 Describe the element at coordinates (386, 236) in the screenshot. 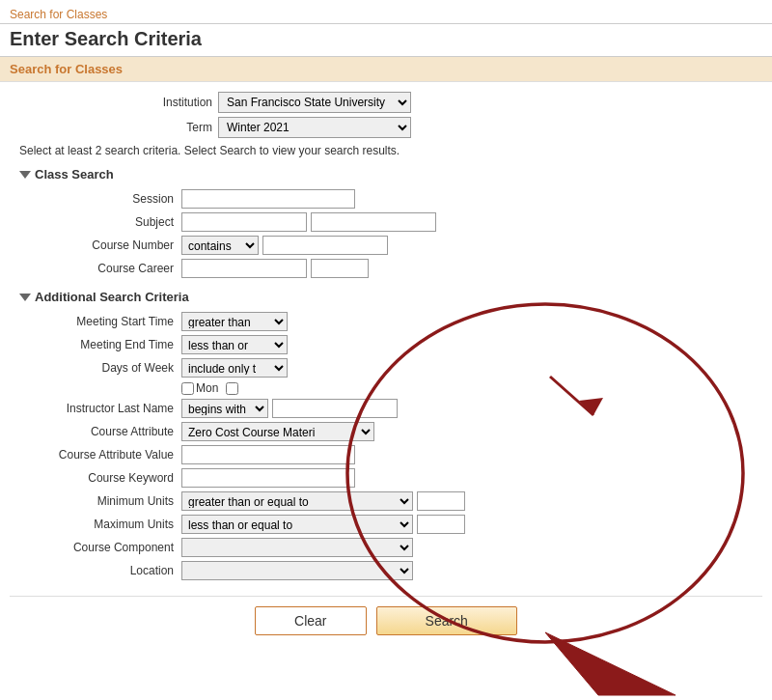

I see `class-search-section: Session Subject Course Number contains C…` at that location.